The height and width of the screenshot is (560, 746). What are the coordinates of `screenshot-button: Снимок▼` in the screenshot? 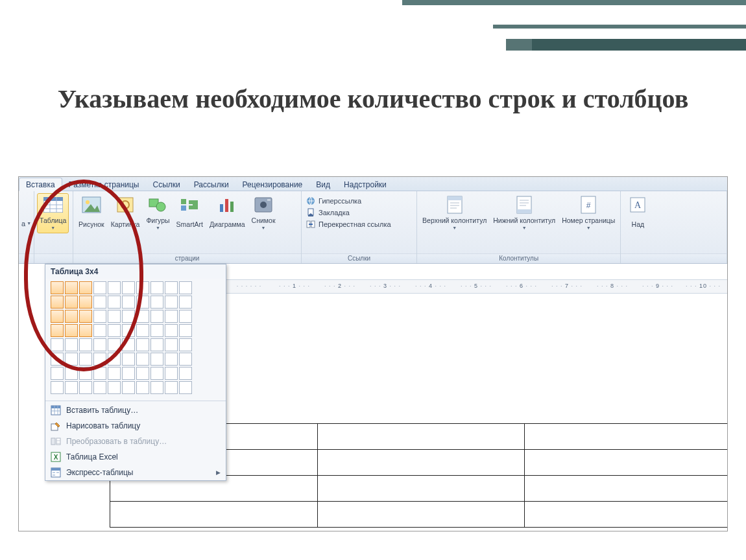 It's located at (263, 213).